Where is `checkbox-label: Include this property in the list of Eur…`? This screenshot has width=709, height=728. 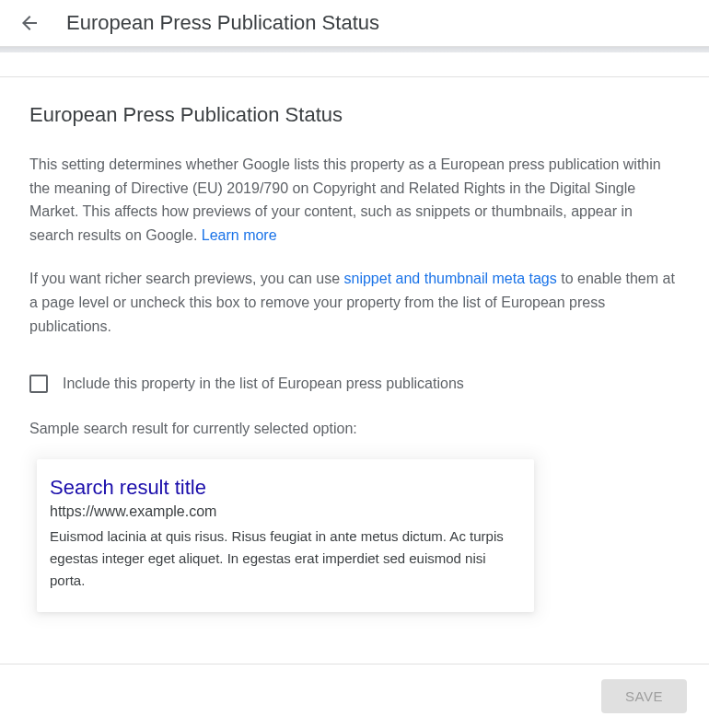 checkbox-label: Include this property in the list of Eur… is located at coordinates (263, 384).